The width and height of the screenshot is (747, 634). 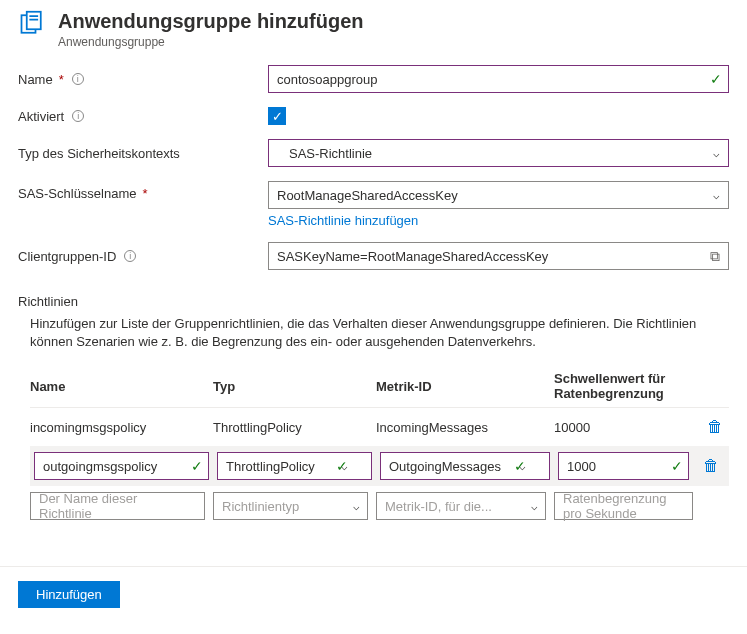 What do you see at coordinates (498, 256) in the screenshot?
I see `client-group-id-field: SASKeyName=RootManageSharedAccessKey ⧉` at bounding box center [498, 256].